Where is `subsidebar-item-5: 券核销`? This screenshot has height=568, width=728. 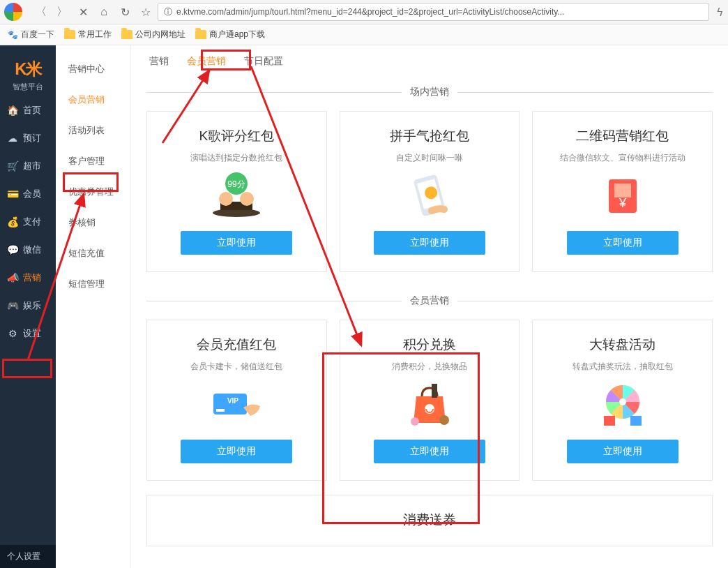
subsidebar-item-5: 券核销 is located at coordinates (93, 223).